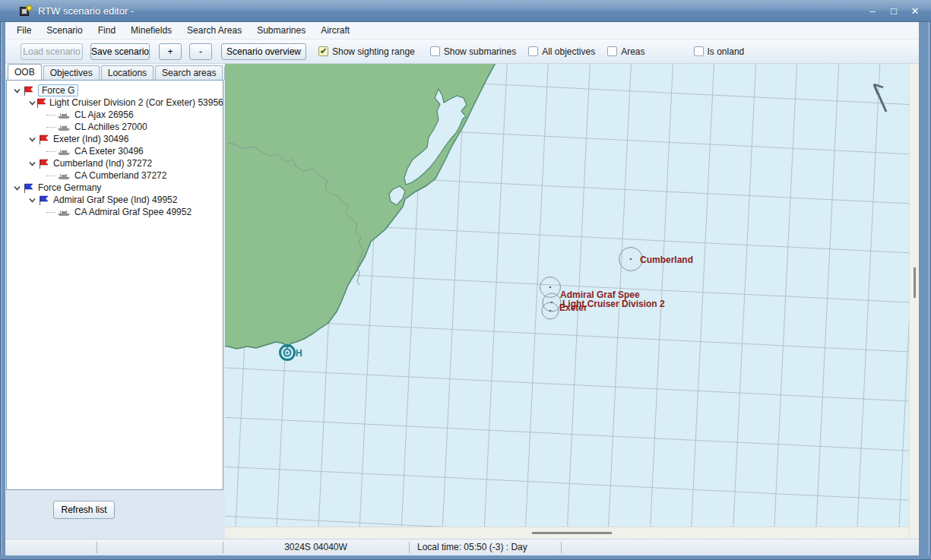 The height and width of the screenshot is (560, 931). Describe the element at coordinates (335, 30) in the screenshot. I see `menu-aircraft: Aircraft` at that location.